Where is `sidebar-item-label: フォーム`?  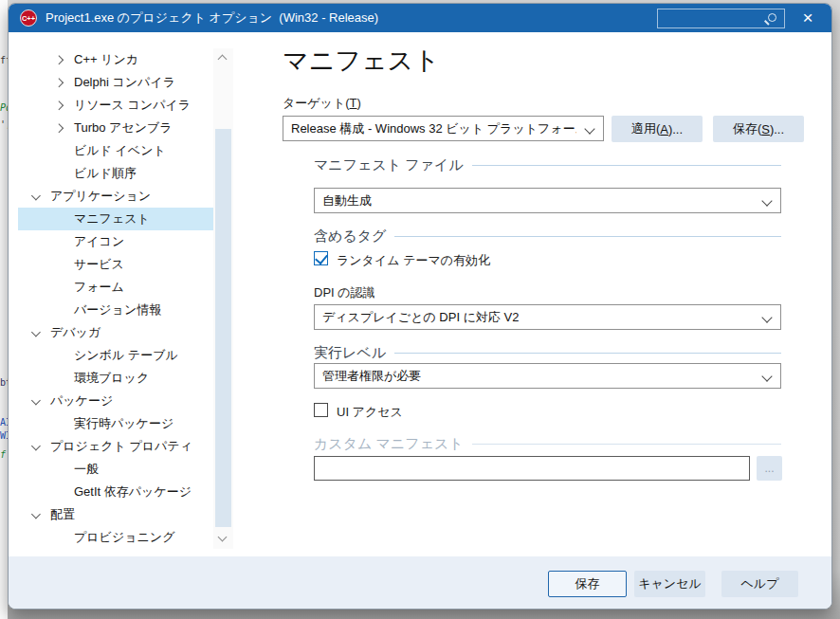 sidebar-item-label: フォーム is located at coordinates (99, 287).